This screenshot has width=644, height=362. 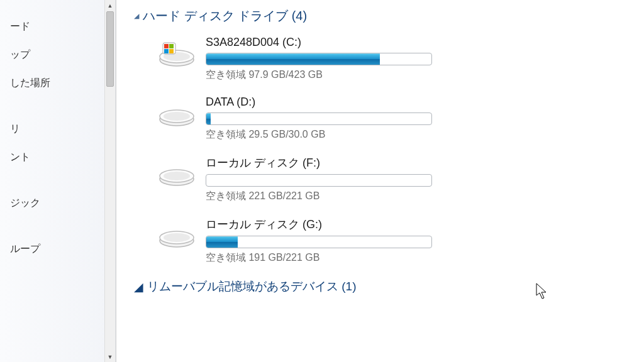 I want to click on sidebar-item: ジック, so click(x=60, y=204).